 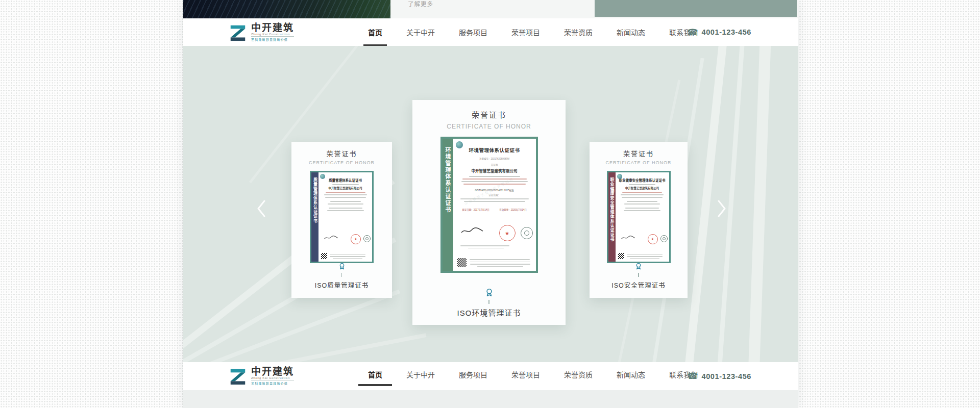 What do you see at coordinates (612, 217) in the screenshot?
I see `certificate-side-band: 职业健康安全管理体系认证证书` at bounding box center [612, 217].